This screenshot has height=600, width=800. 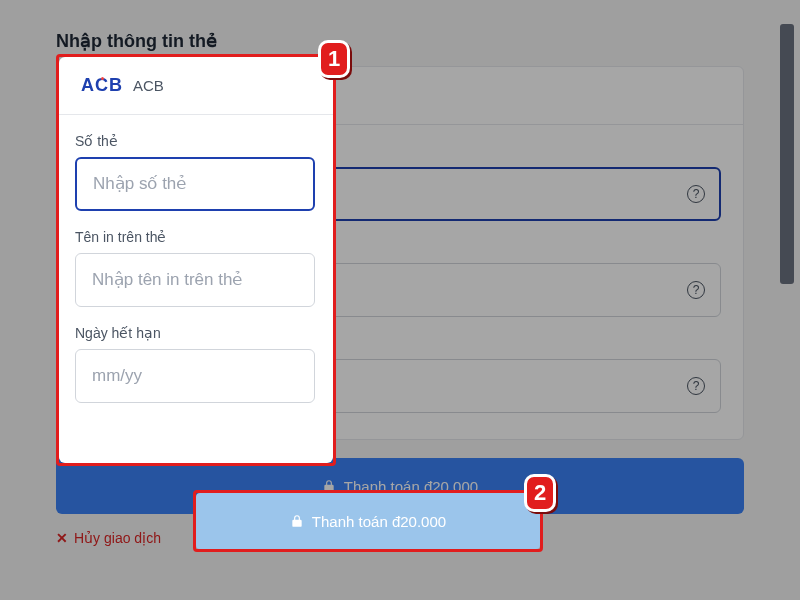 What do you see at coordinates (118, 538) in the screenshot?
I see `cancel-label: Hủy giao dịch` at bounding box center [118, 538].